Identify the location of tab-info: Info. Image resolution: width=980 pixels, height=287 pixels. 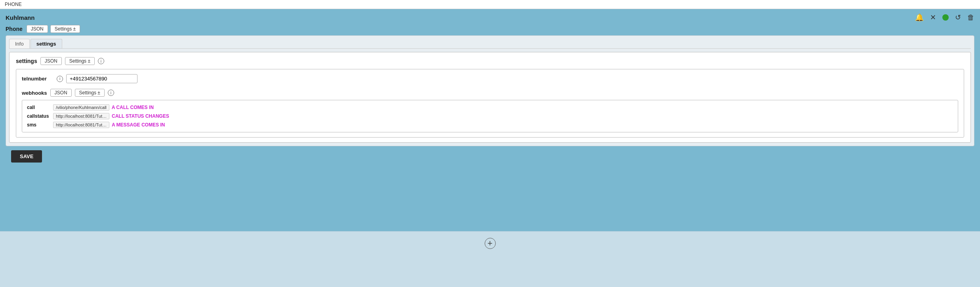
(19, 44).